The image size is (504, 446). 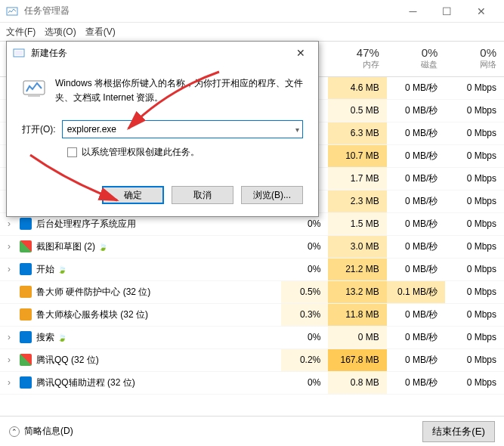 I want to click on cell-mem: 10.7 MB, so click(x=357, y=156).